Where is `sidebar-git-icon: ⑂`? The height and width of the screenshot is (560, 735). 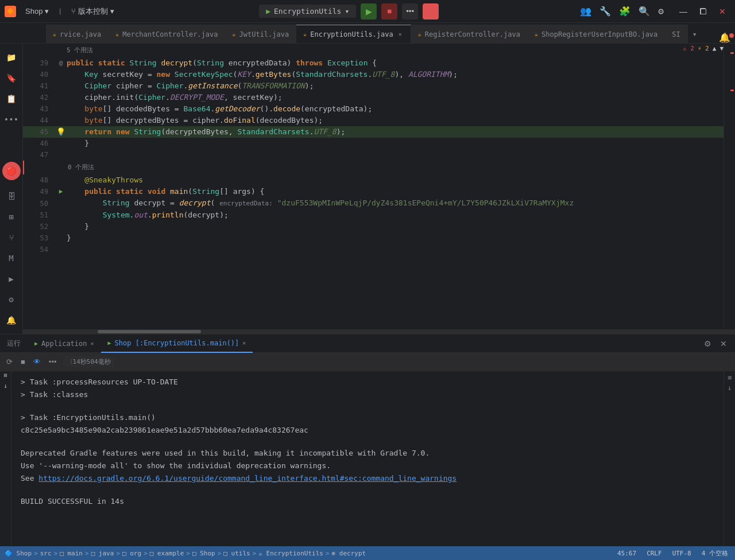 sidebar-git-icon: ⑂ is located at coordinates (11, 238).